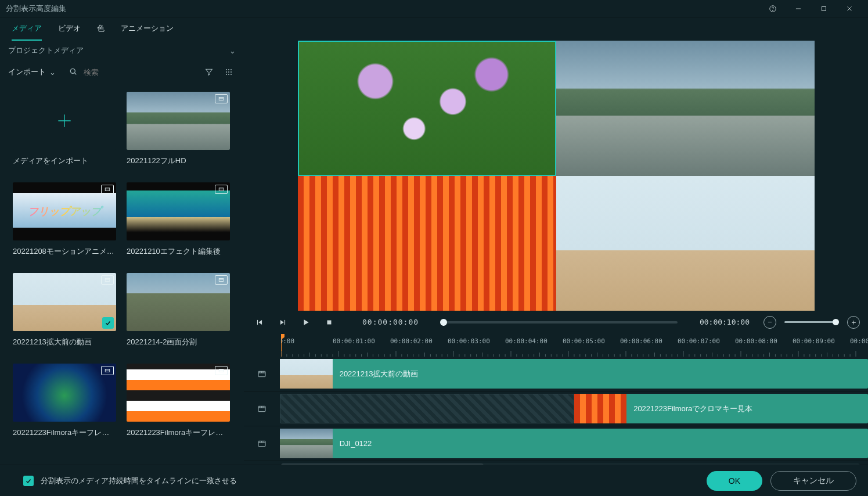  Describe the element at coordinates (798, 9) in the screenshot. I see `minimize-button` at that location.